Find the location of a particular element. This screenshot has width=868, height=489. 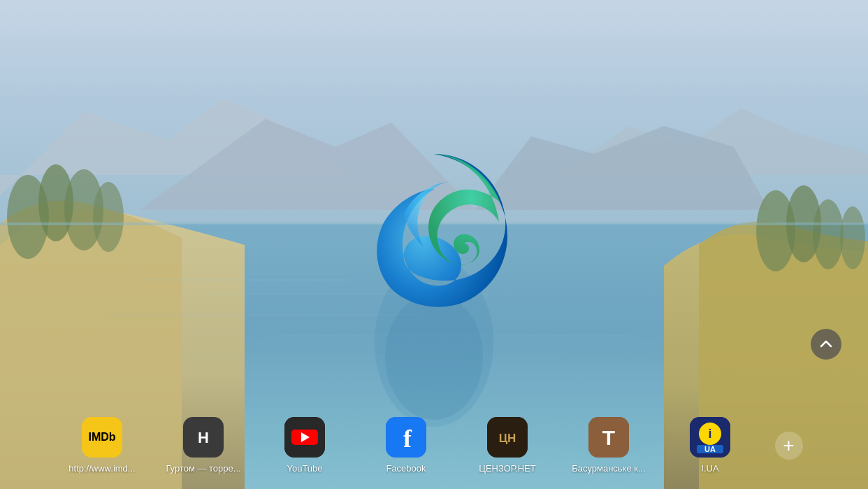

add-shortcut-button: + is located at coordinates (789, 445).